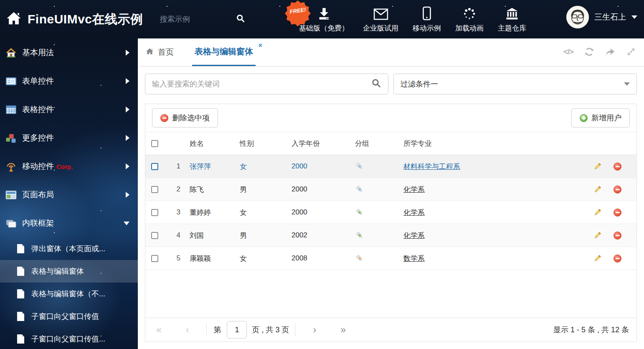  What do you see at coordinates (64, 166) in the screenshot?
I see `corp-badge: Corp.` at bounding box center [64, 166].